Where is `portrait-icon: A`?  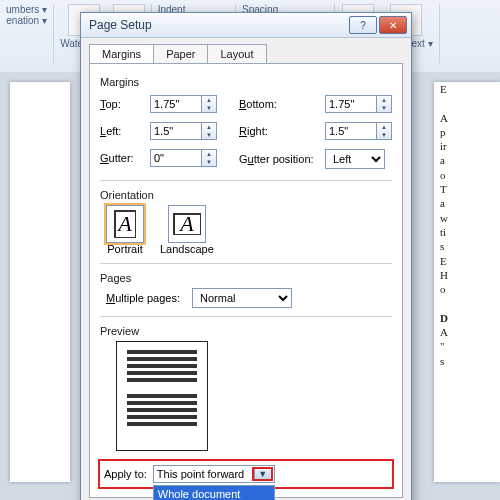 portrait-icon: A is located at coordinates (125, 224).